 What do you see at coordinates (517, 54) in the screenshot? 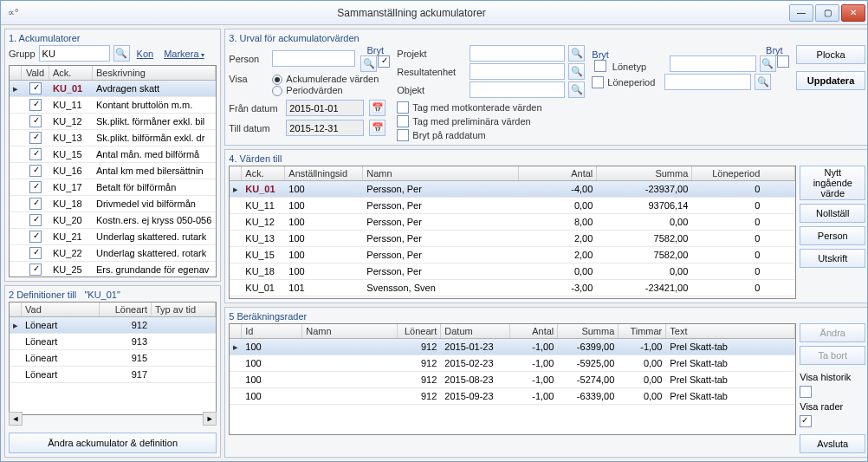
I see `projekt-input` at bounding box center [517, 54].